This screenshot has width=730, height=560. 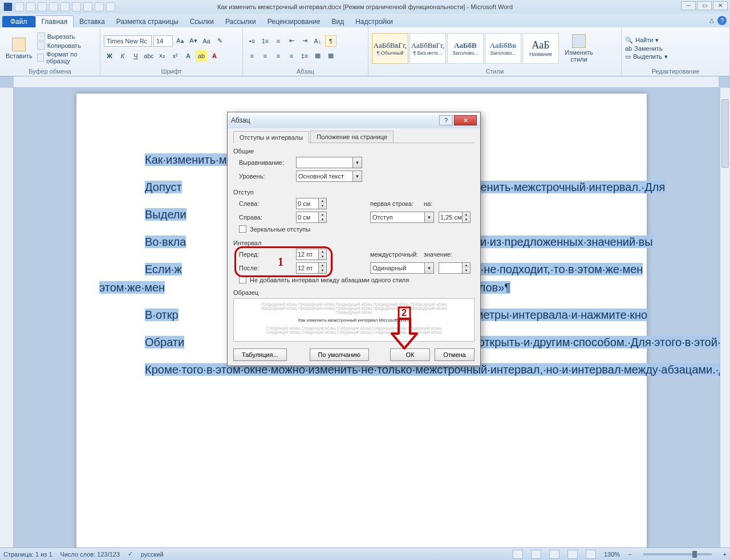 I want to click on font-size-combo: 14, so click(x=163, y=41).